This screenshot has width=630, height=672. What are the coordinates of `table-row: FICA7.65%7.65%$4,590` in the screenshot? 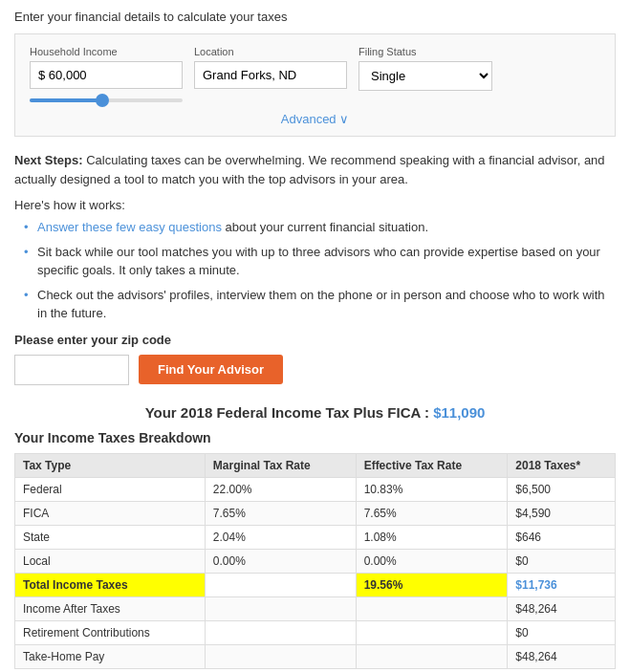 It's located at (315, 512).